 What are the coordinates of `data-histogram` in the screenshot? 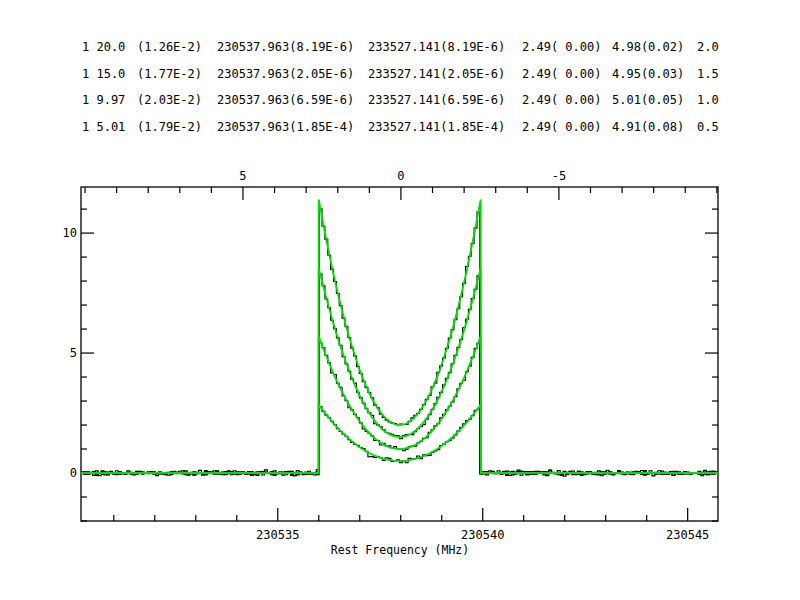 It's located at (400, 442).